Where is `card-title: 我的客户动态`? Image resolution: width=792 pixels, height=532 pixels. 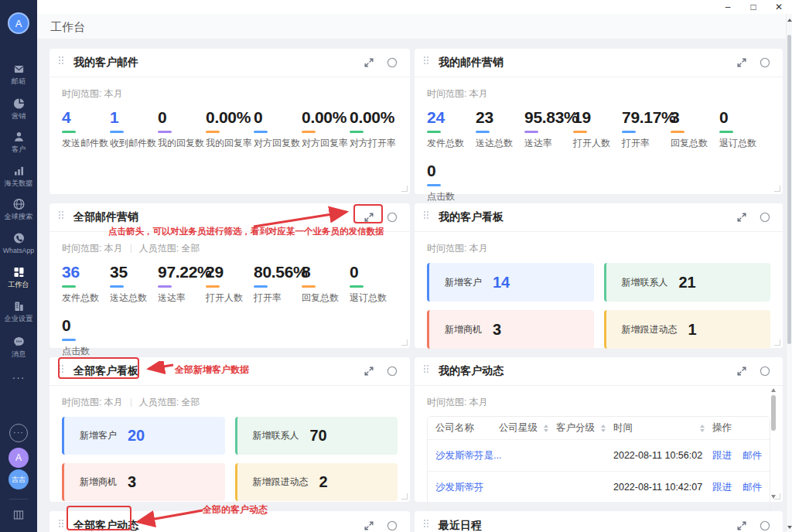 card-title: 我的客户动态 is located at coordinates (471, 371).